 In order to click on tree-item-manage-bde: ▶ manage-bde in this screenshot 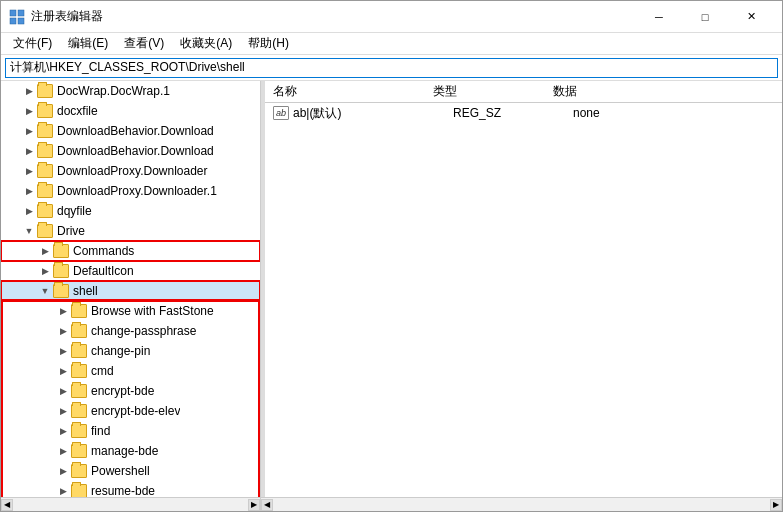, I will do `click(130, 451)`.